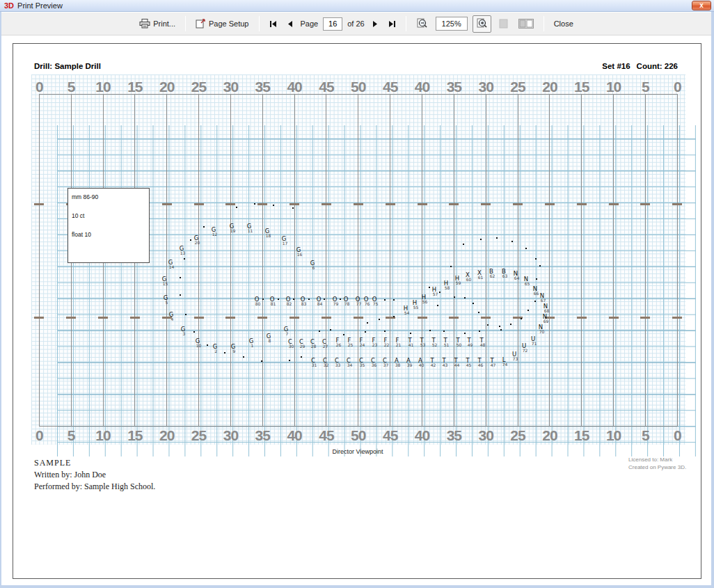 The width and height of the screenshot is (714, 588). Describe the element at coordinates (375, 24) in the screenshot. I see `next-page-button` at that location.